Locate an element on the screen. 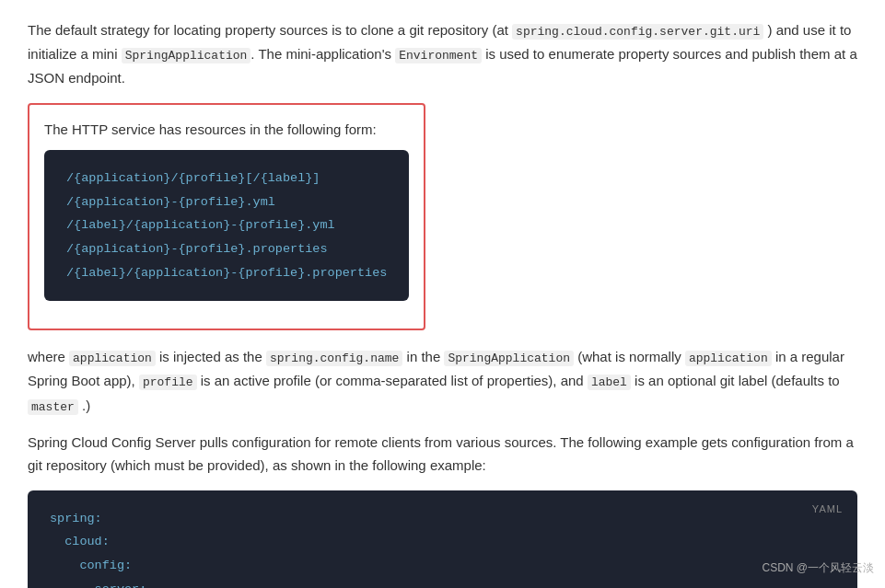  where-code-4: application is located at coordinates (728, 359).